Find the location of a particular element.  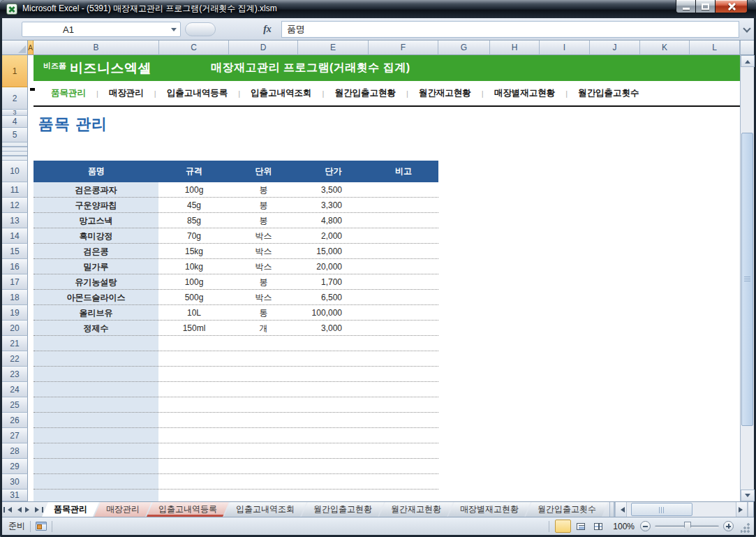

scroll-left-button is located at coordinates (621, 510).